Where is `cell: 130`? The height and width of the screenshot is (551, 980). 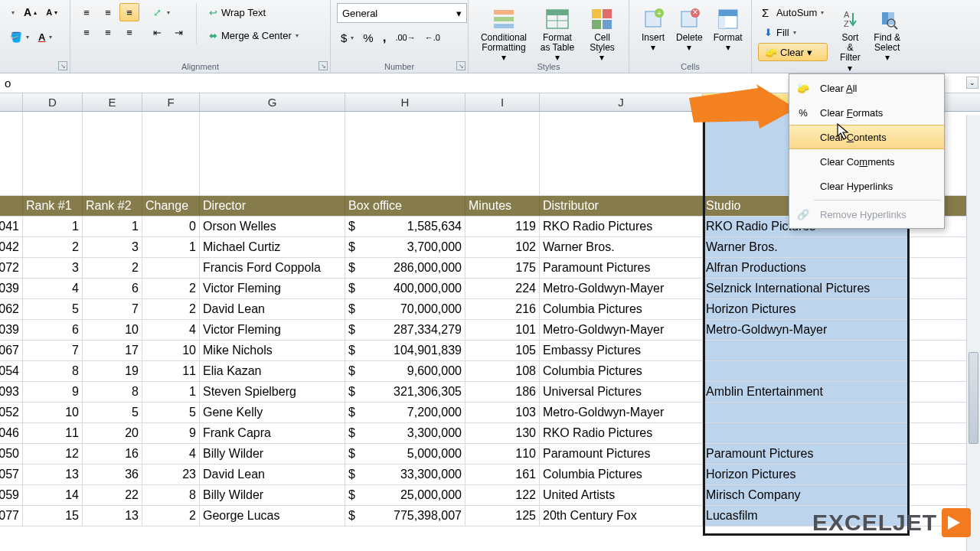
cell: 130 is located at coordinates (502, 433).